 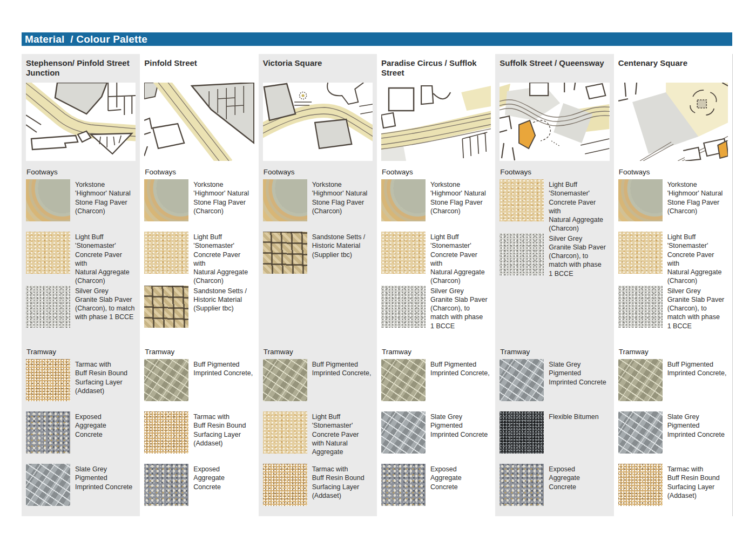 I want to click on material-label: Sandstone Setts / Historic Material (Sup…, so click(x=339, y=245).